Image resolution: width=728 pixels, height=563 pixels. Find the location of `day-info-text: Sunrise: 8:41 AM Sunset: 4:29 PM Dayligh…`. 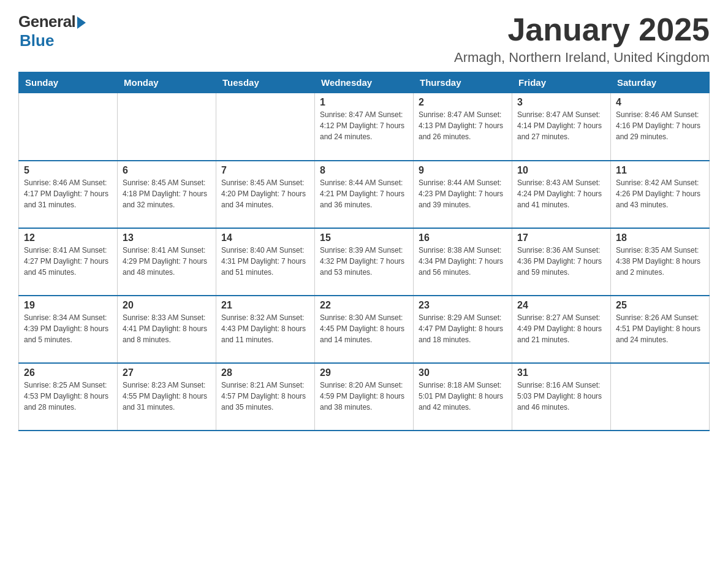

day-info-text: Sunrise: 8:41 AM Sunset: 4:29 PM Dayligh… is located at coordinates (167, 261).